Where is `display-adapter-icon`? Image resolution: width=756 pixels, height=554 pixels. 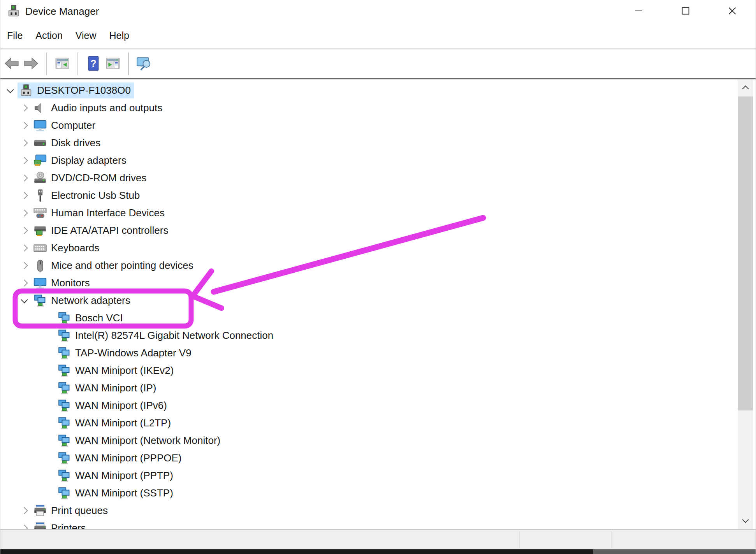
display-adapter-icon is located at coordinates (40, 161).